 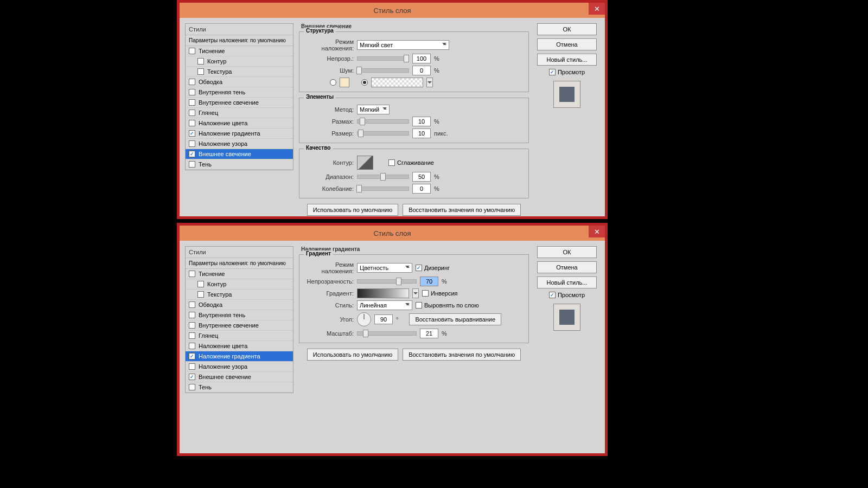 What do you see at coordinates (385, 305) in the screenshot?
I see `style-dropdown: Линейная` at bounding box center [385, 305].